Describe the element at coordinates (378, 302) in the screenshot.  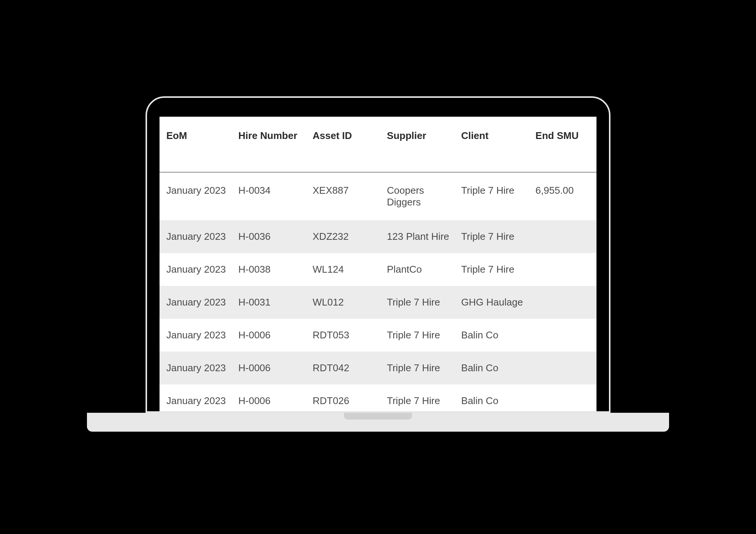
I see `table-row: January 2023 H-0031 WL012 Triple 7 Hire …` at that location.